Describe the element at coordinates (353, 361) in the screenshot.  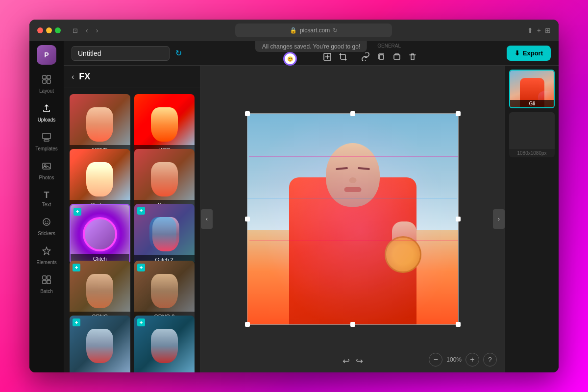
I see `bottom-toolbar: ↩ ↪` at that location.